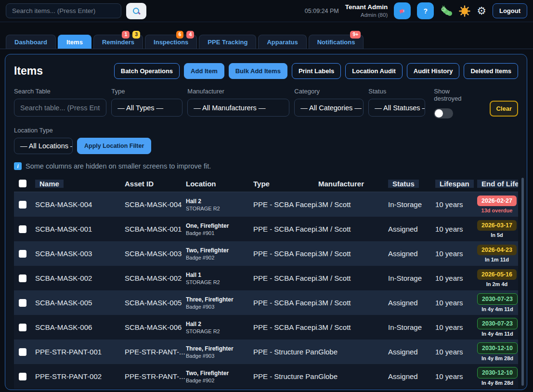 This screenshot has width=533, height=392. What do you see at coordinates (258, 71) in the screenshot?
I see `bulk-add-items-button: Bulk Add Items` at bounding box center [258, 71].